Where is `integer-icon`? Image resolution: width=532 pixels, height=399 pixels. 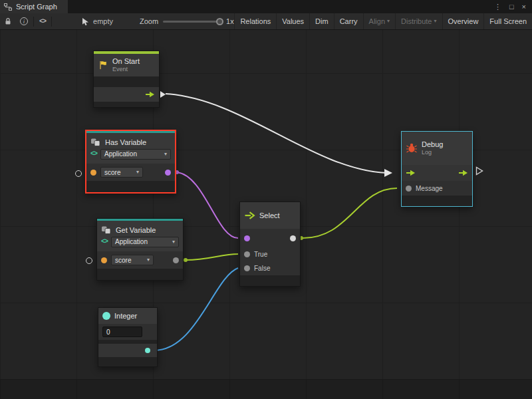 integer-icon is located at coordinates (106, 316).